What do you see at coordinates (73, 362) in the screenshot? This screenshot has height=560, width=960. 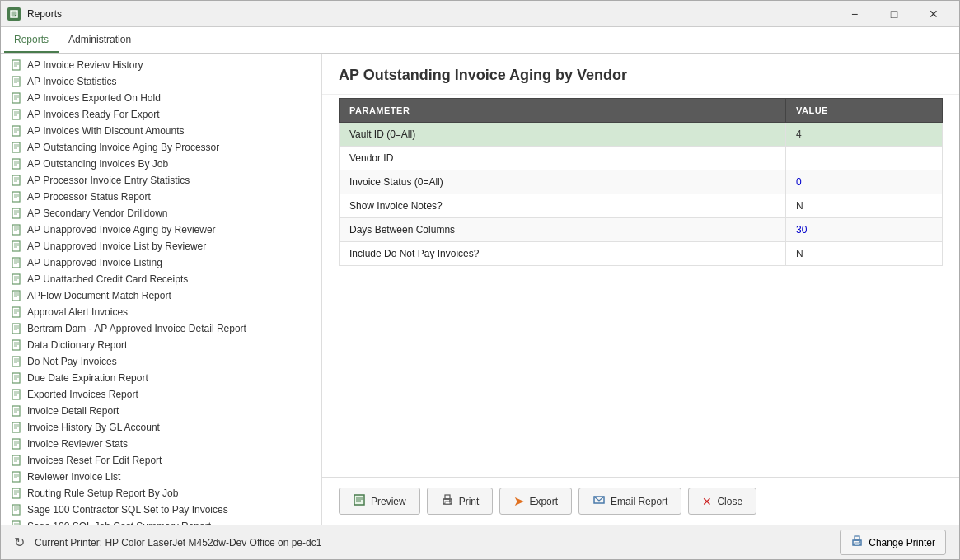 I see `sidebar-item-label: Do Not Pay Invoices` at bounding box center [73, 362].